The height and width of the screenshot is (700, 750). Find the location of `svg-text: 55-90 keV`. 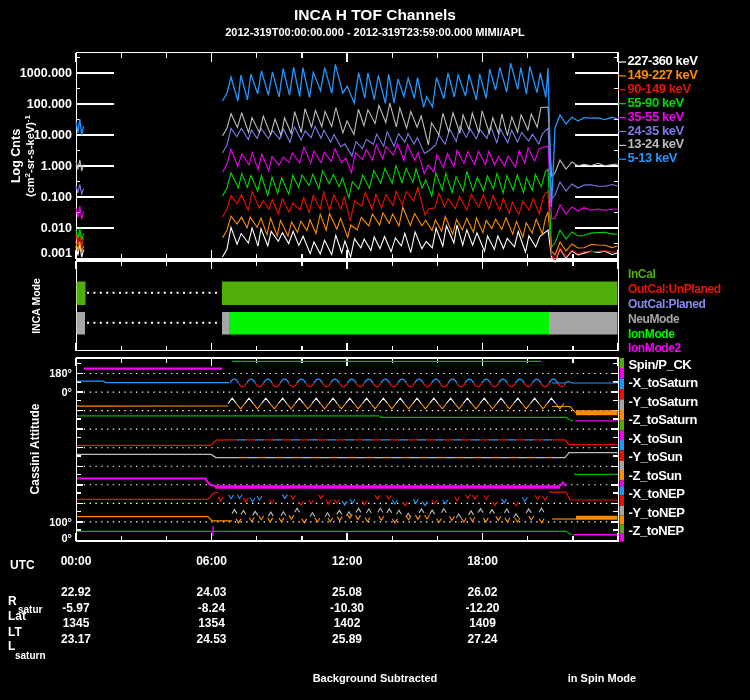

svg-text: 55-90 keV is located at coordinates (656, 102).